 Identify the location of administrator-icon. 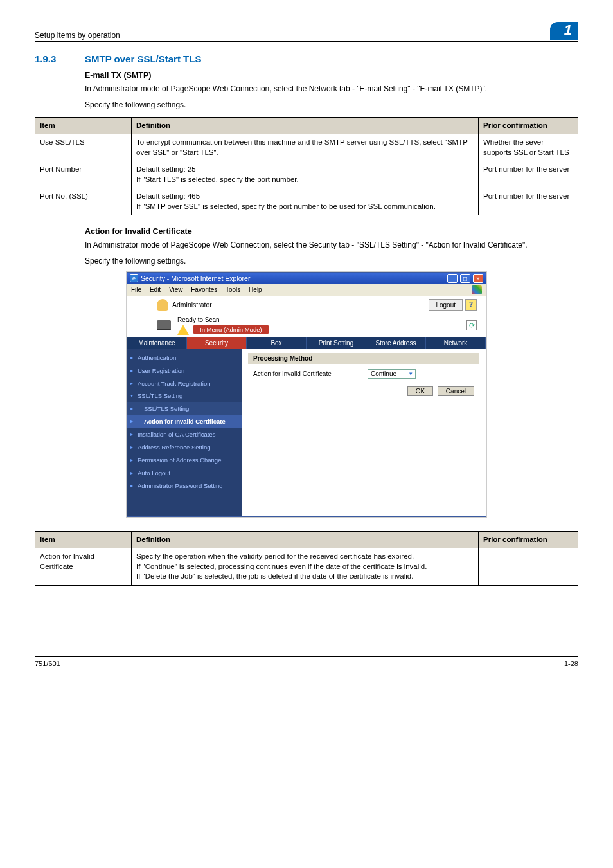
(163, 305).